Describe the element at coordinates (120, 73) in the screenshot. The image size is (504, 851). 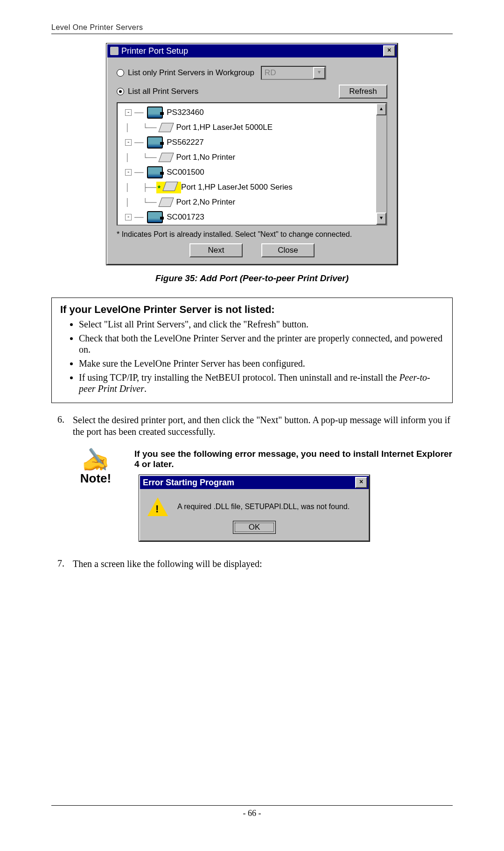
I see `radio-unchecked-icon` at that location.